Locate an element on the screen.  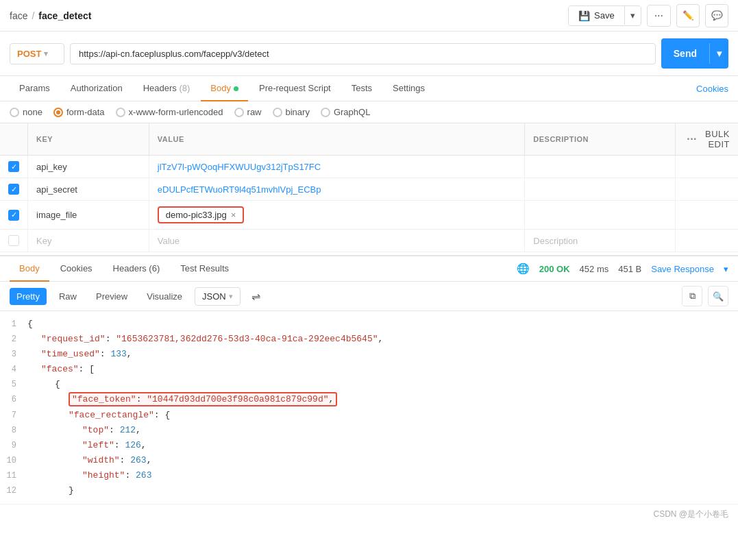
save-response-button: Save Response is located at coordinates (682, 269).